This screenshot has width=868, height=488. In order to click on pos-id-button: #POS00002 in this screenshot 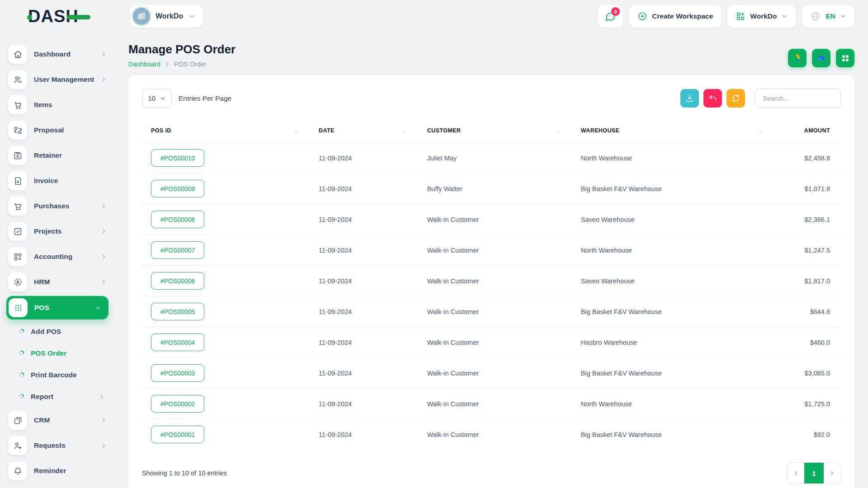, I will do `click(178, 404)`.